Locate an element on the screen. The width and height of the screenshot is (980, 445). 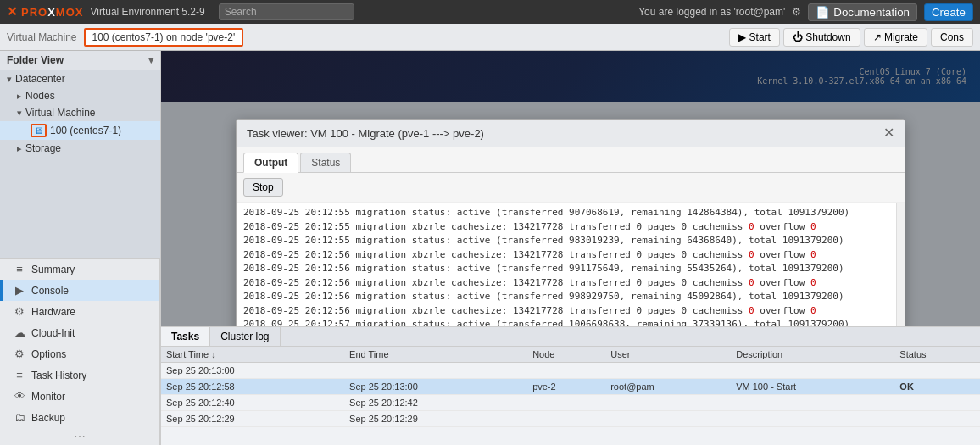
shutdown-button: ⏻ Shutdown is located at coordinates (822, 37).